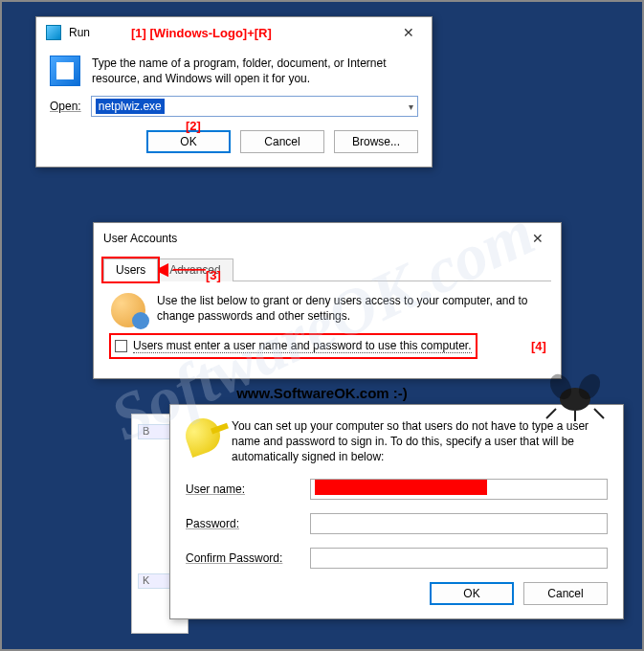 Image resolution: width=644 pixels, height=651 pixels. What do you see at coordinates (65, 106) in the screenshot?
I see `open-label: Open:` at bounding box center [65, 106].